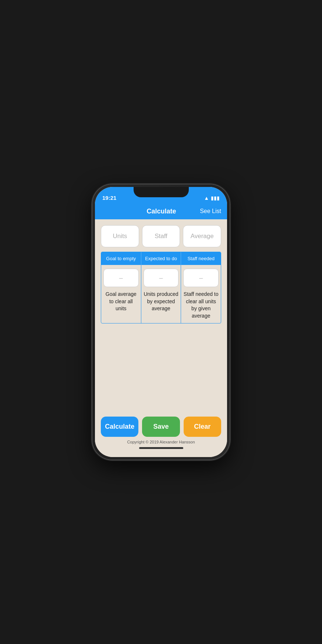 The image size is (322, 644). I want to click on nav-title: Calculate, so click(161, 211).